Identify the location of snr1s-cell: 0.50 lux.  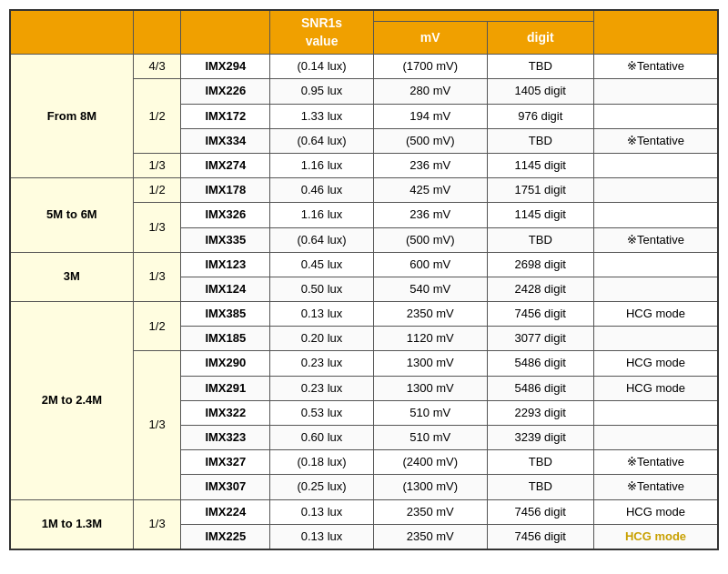
(322, 289).